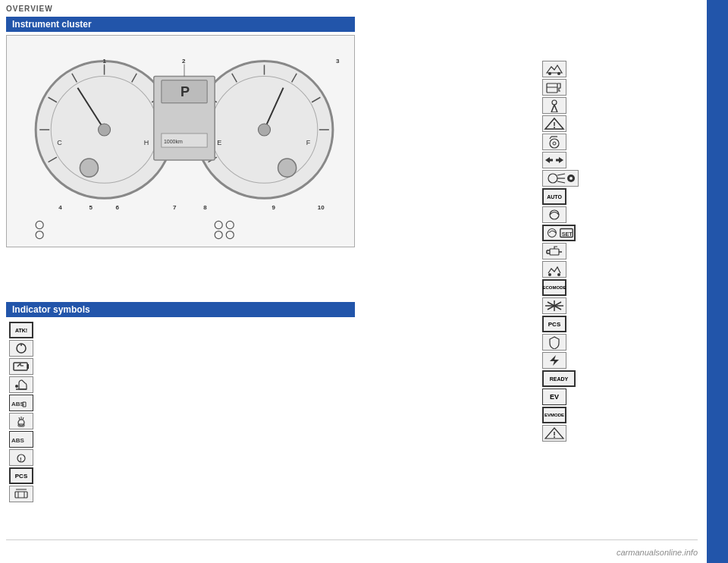  Describe the element at coordinates (309, 143) in the screenshot. I see `svg-text: F` at that location.